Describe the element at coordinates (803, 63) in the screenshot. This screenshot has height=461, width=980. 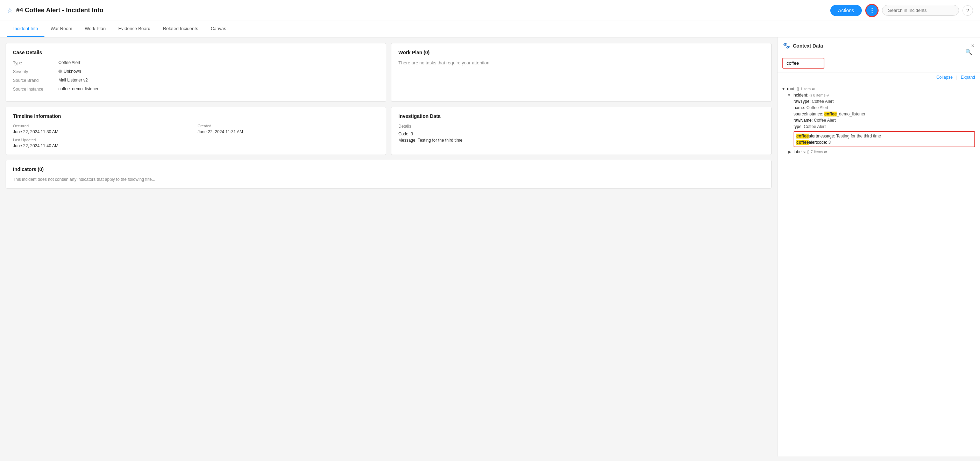
I see `context-search-input` at that location.